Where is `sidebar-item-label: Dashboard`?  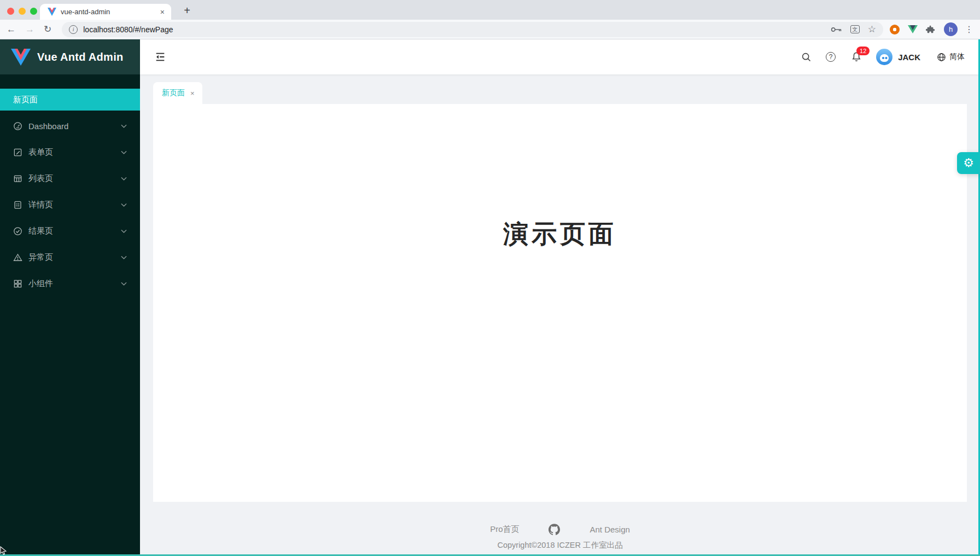 sidebar-item-label: Dashboard is located at coordinates (48, 126).